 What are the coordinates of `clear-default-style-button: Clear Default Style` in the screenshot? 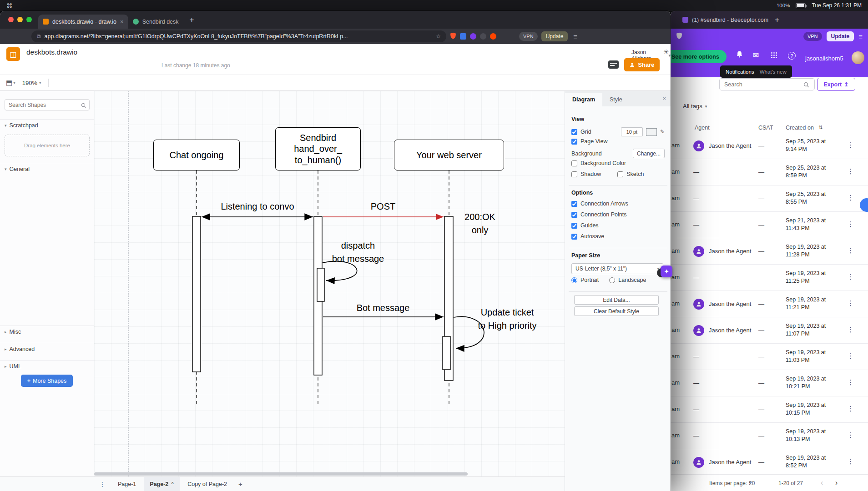 It's located at (616, 311).